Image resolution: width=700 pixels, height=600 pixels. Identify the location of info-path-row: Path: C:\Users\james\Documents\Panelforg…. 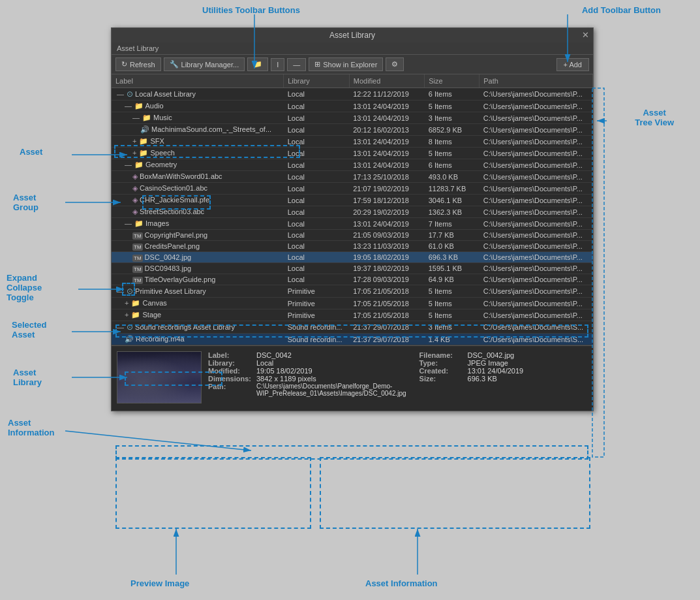
(307, 390).